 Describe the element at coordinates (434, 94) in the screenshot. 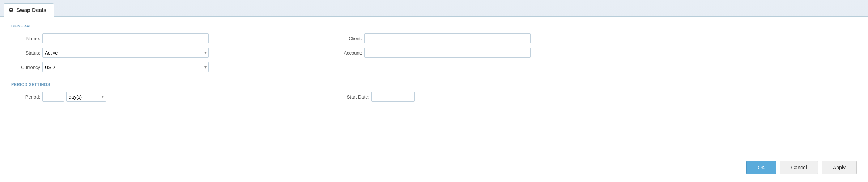

I see `period-settings-section: PERIOD SETTINGS Period: day(s) week(s) m…` at that location.